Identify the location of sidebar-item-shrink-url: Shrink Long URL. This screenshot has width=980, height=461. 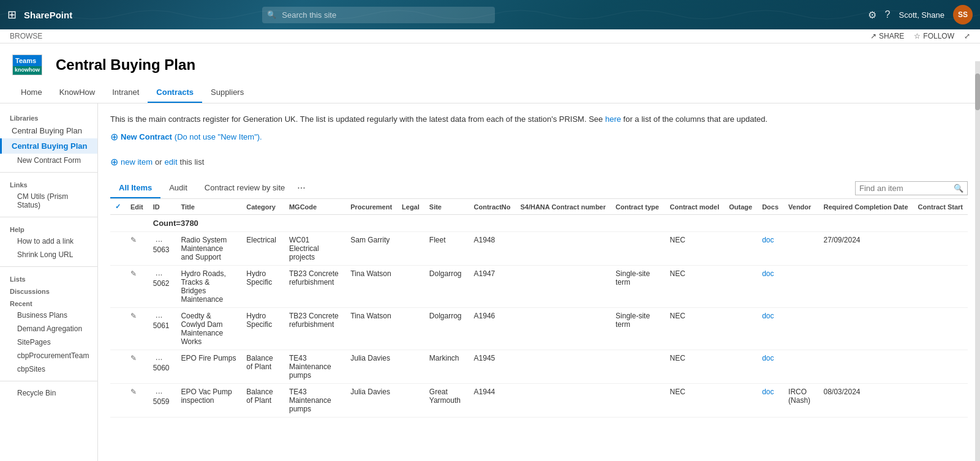
(49, 255).